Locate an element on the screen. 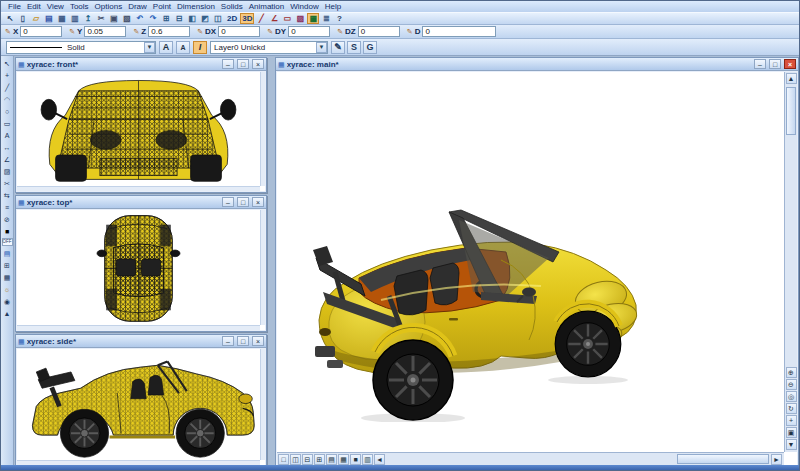 The height and width of the screenshot is (471, 800). line-tool-icon: ╱ is located at coordinates (8, 87).